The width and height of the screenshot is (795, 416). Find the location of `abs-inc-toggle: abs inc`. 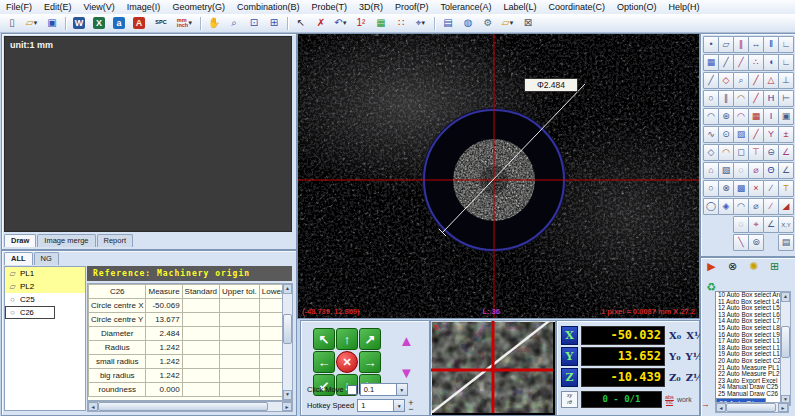

abs-inc-toggle: abs inc is located at coordinates (670, 400).